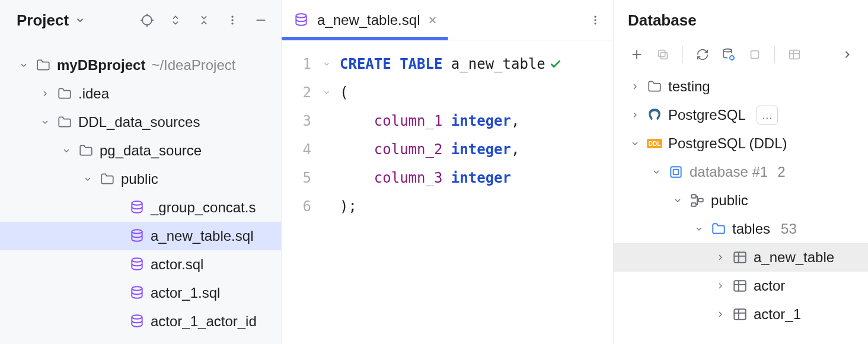 The image size is (868, 344). What do you see at coordinates (655, 144) in the screenshot?
I see `svg-text: DDL` at bounding box center [655, 144].